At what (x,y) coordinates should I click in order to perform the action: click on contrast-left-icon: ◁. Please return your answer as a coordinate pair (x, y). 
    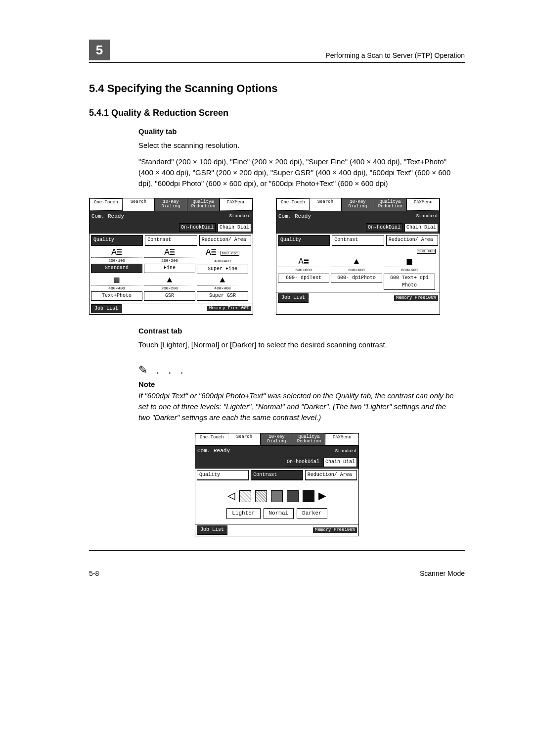
    Looking at the image, I should click on (231, 496).